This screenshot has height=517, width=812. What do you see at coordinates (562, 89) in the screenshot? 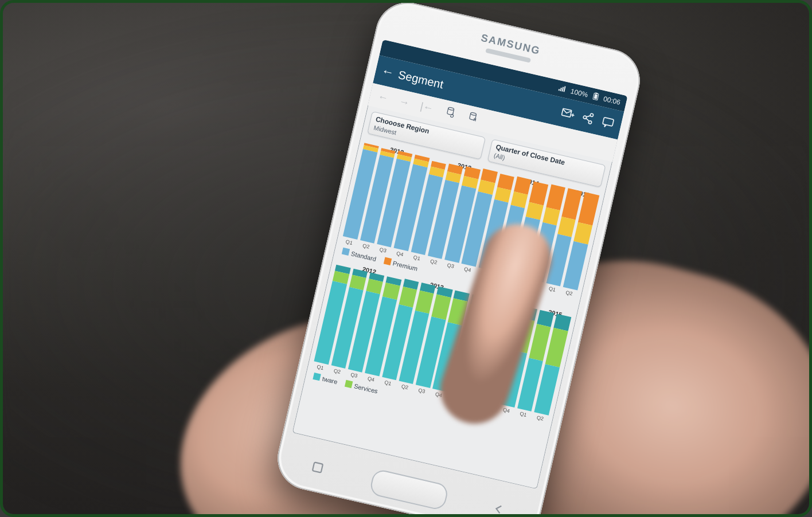
I see `signal-icon` at bounding box center [562, 89].